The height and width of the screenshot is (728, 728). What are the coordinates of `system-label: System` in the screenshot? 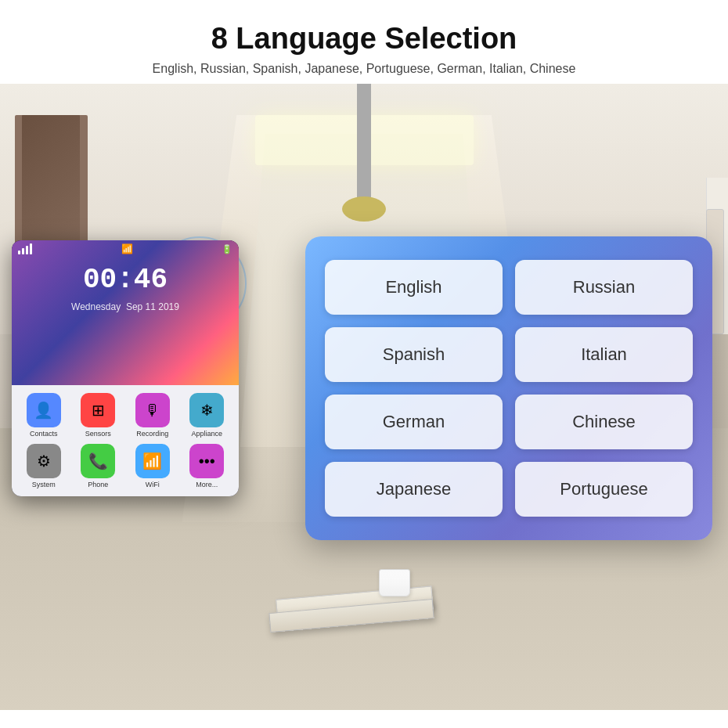 It's located at (44, 485).